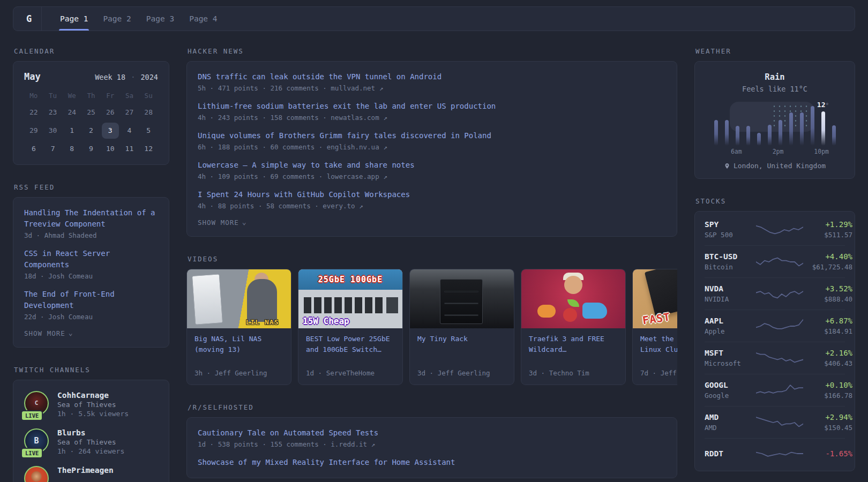 Image resolution: width=868 pixels, height=482 pixels. I want to click on calendar-weekday: Sa, so click(130, 96).